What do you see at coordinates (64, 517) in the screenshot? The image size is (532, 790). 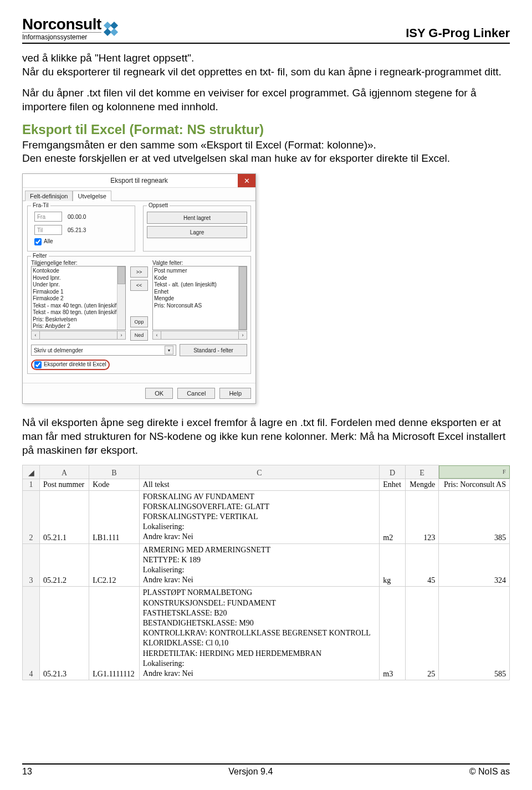 I see `cell-post: 05.21.1` at bounding box center [64, 517].